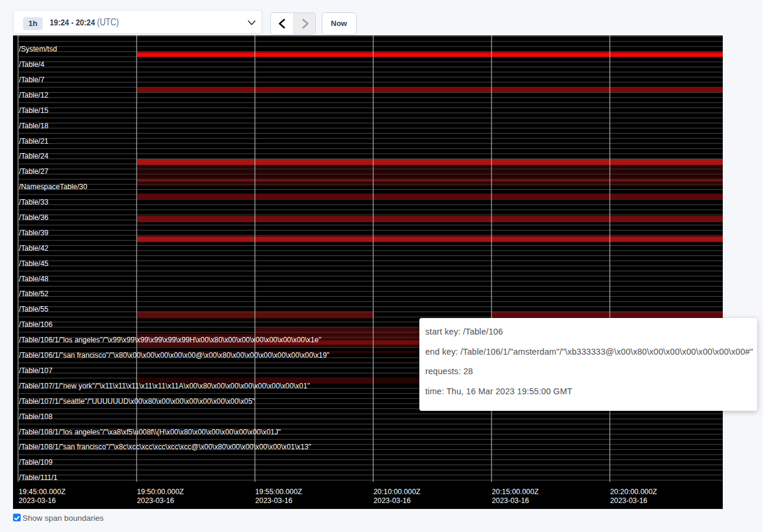 The image size is (763, 532). I want to click on svg-text: 19:55:00.000Z, so click(279, 492).